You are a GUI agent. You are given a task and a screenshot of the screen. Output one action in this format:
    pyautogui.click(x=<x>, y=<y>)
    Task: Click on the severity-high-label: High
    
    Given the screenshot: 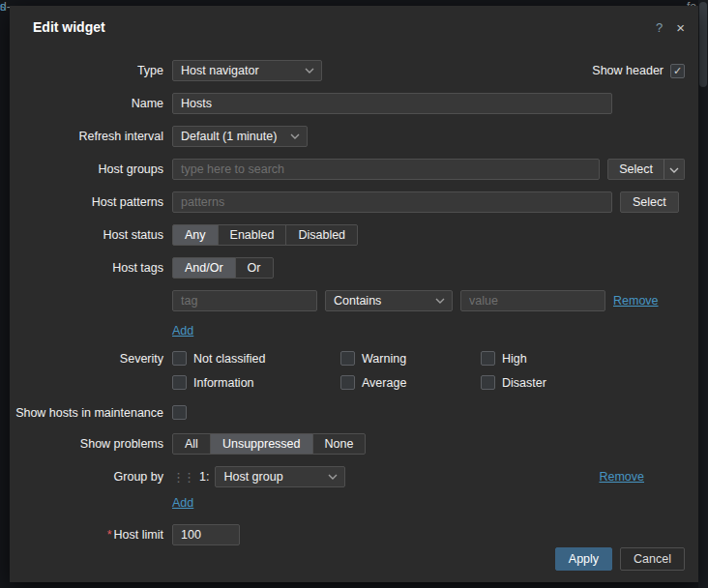 What is the action you would take?
    pyautogui.click(x=515, y=359)
    